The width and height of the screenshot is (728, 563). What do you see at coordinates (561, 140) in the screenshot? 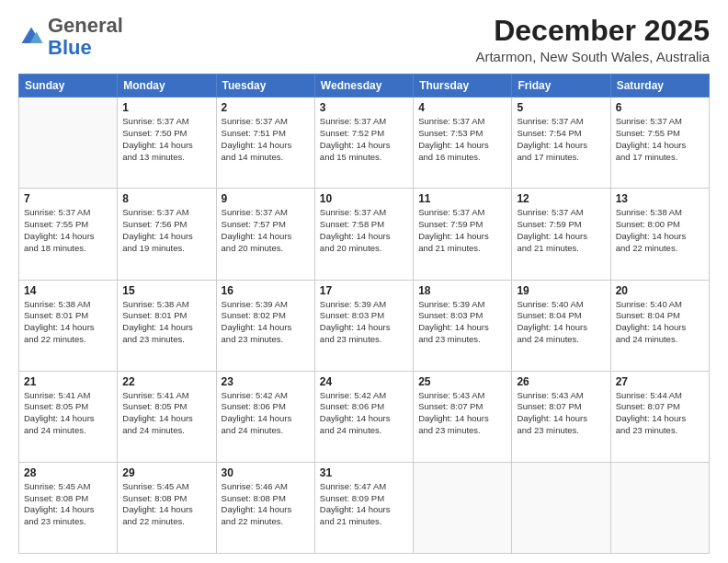
I see `day-info: Sunrise: 5:37 AM Sunset: 7:54 PM Dayligh…` at bounding box center [561, 140].